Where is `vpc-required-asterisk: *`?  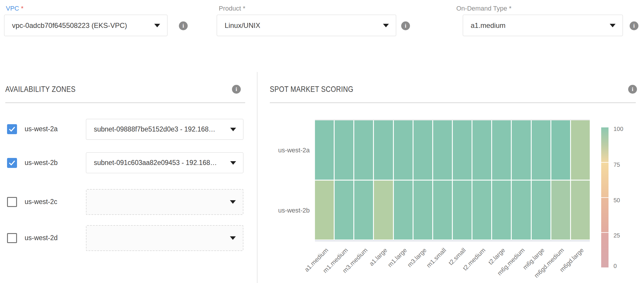 vpc-required-asterisk: * is located at coordinates (22, 8).